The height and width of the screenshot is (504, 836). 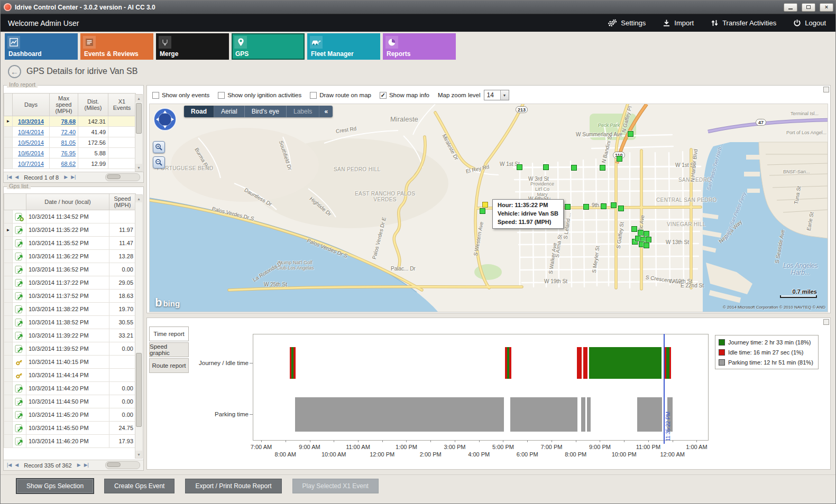 What do you see at coordinates (31, 143) in the screenshot?
I see `day-cell: 10/5/2014` at bounding box center [31, 143].